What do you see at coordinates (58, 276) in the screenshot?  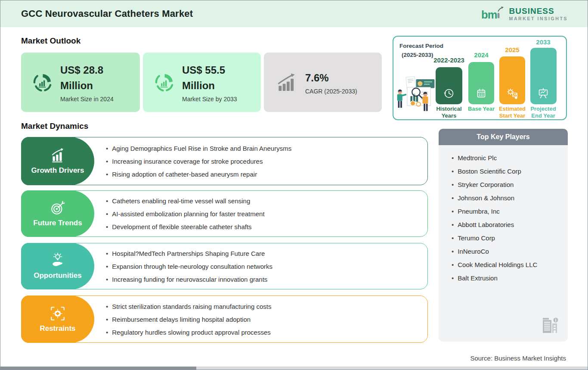 I see `opportunities-label: Opportunities` at bounding box center [58, 276].